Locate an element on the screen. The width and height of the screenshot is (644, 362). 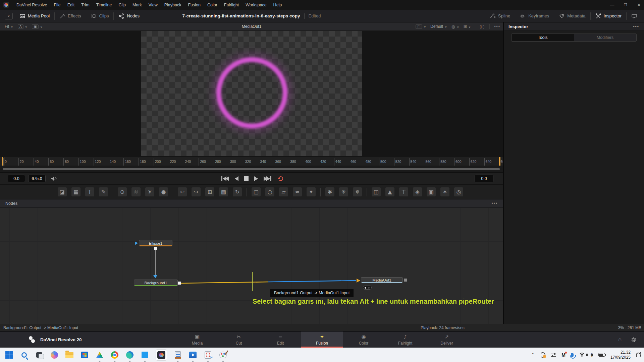
menu-trim: Trim is located at coordinates (85, 5).